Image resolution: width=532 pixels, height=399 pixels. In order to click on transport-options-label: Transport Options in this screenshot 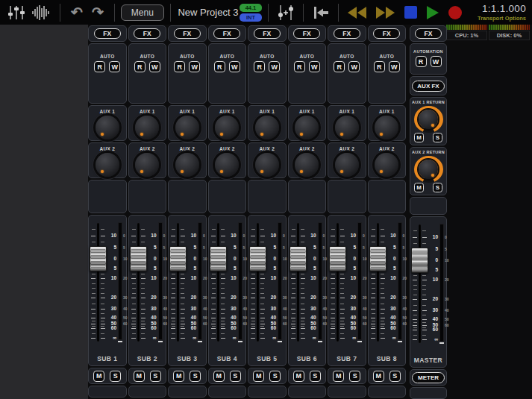, I will do `click(495, 18)`.